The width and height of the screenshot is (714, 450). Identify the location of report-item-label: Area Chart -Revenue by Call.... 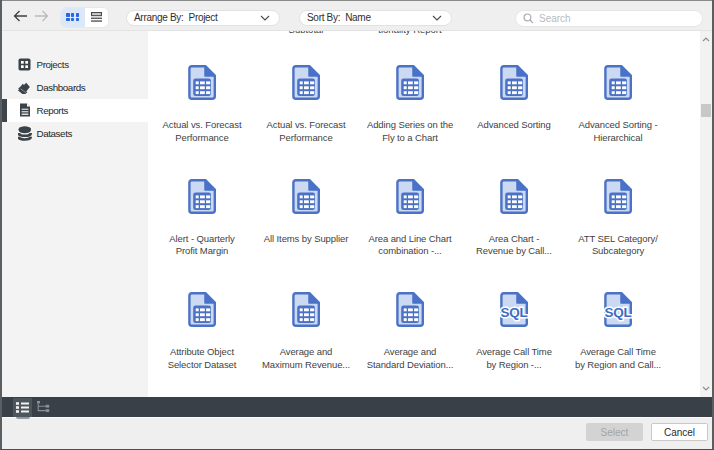
(514, 246).